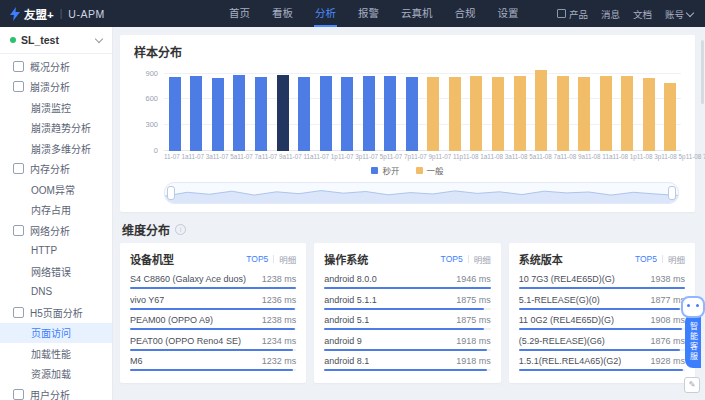  Describe the element at coordinates (146, 150) in the screenshot. I see `y-tick-label: 0` at that location.